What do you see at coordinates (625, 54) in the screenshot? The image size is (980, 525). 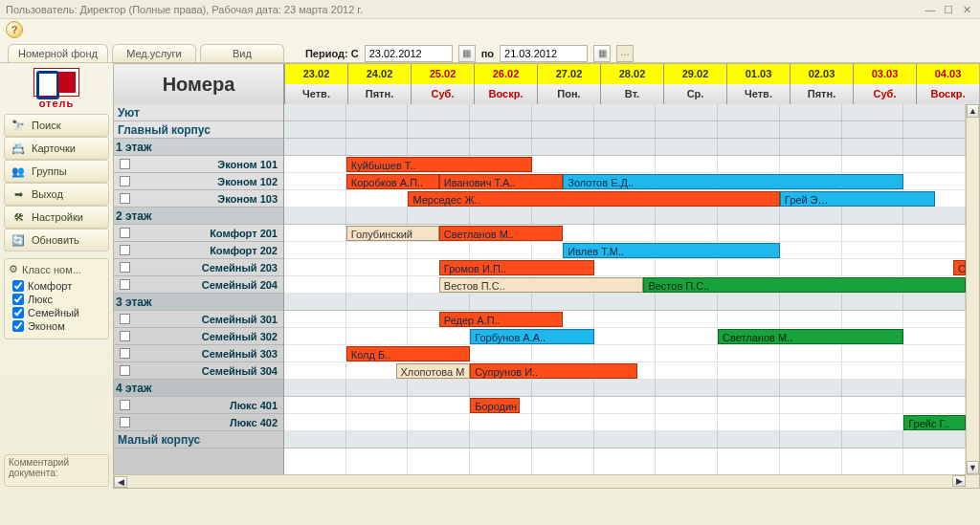 I see `period-more-button: …` at bounding box center [625, 54].